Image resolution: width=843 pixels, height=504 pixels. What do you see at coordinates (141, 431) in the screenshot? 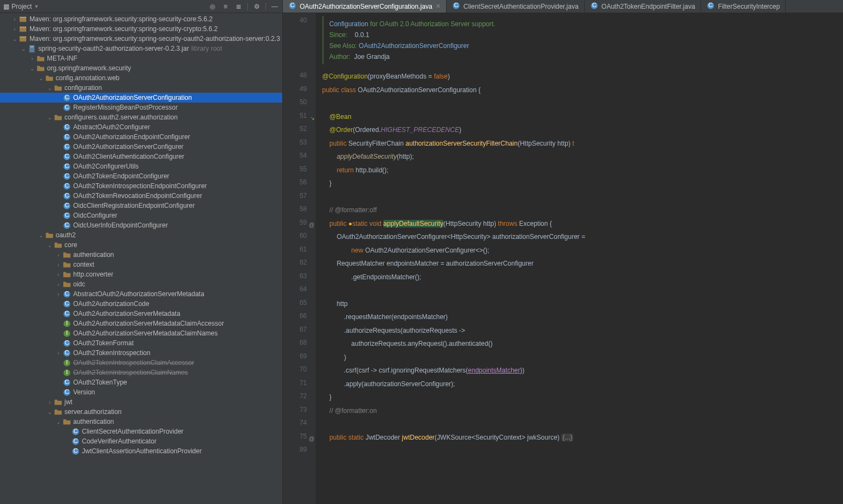
I see `tree-node: CClientSecretAuthenticationProvider` at bounding box center [141, 431].